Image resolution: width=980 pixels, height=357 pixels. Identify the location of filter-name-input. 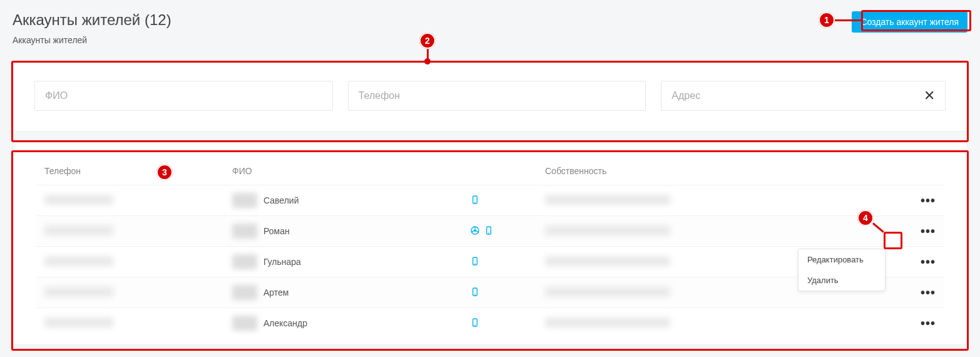
(184, 96).